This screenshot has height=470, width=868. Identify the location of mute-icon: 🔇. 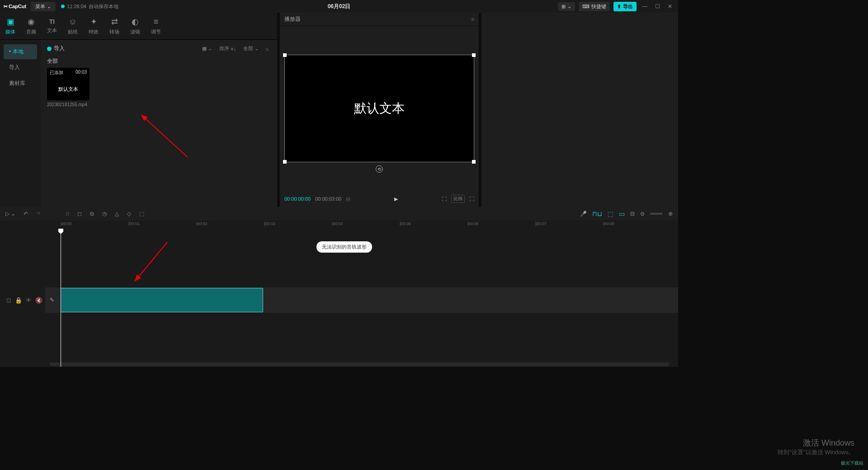
(39, 300).